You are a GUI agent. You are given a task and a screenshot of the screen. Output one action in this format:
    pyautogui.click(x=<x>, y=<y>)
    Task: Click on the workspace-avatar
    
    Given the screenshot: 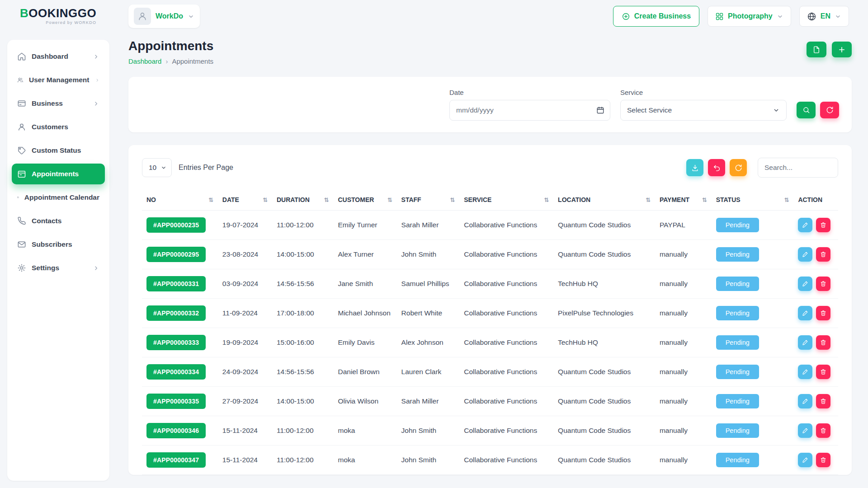 What is the action you would take?
    pyautogui.click(x=142, y=16)
    